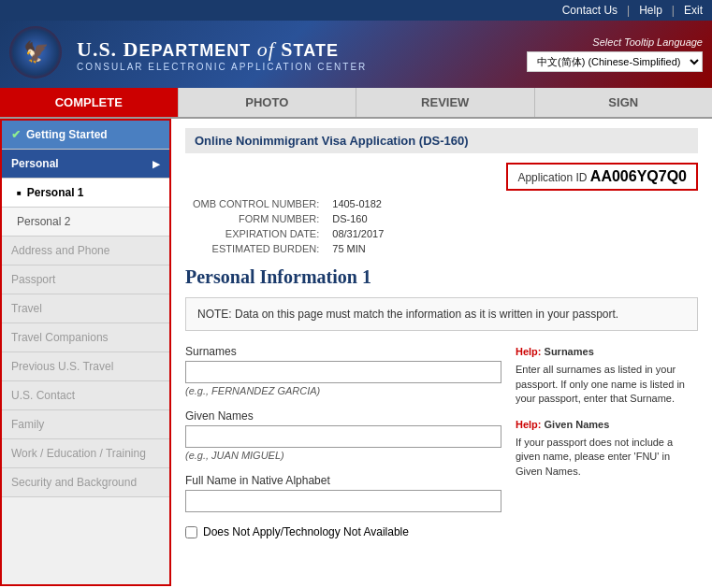 The image size is (712, 588). Describe the element at coordinates (86, 251) in the screenshot. I see `sidebar-item-address: Address and Phone` at that location.